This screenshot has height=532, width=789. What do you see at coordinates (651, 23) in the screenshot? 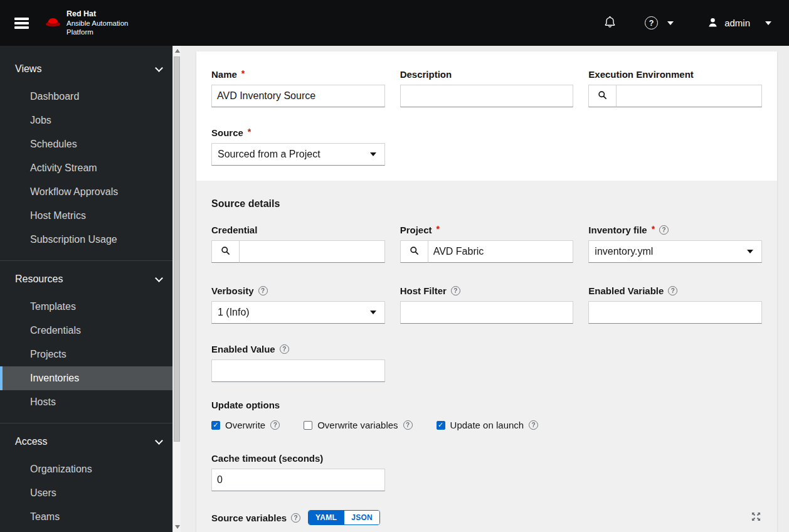
I see `question-circle-icon: ?` at bounding box center [651, 23].